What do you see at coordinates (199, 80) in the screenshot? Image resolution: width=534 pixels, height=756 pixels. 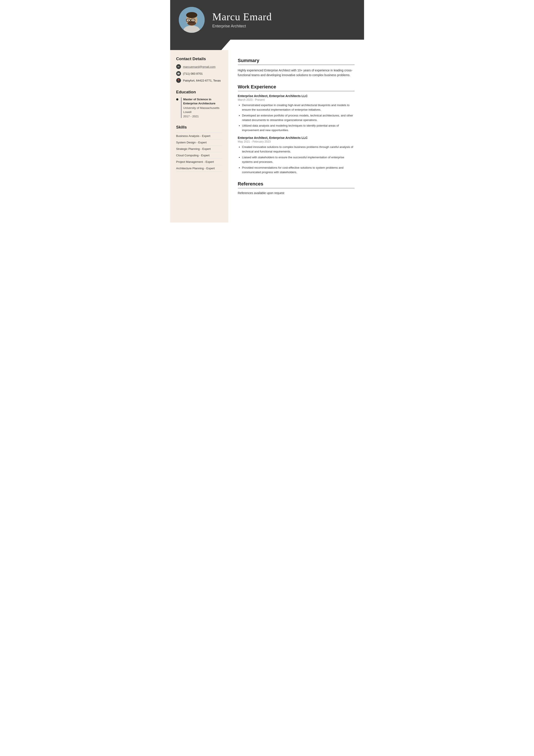 I see `contact-address-item: 📍 Patsyfurt, 64422-6771, Texas` at bounding box center [199, 80].